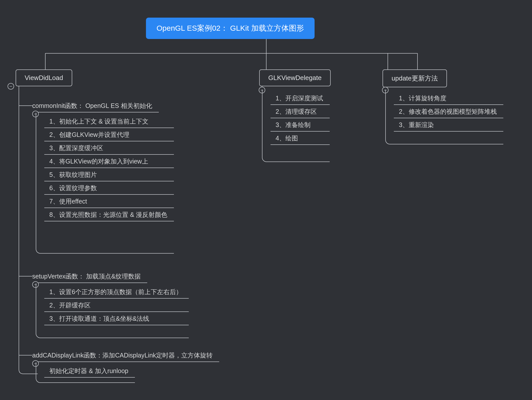 This screenshot has width=532, height=400. I want to click on collapse-icon: −, so click(11, 86).